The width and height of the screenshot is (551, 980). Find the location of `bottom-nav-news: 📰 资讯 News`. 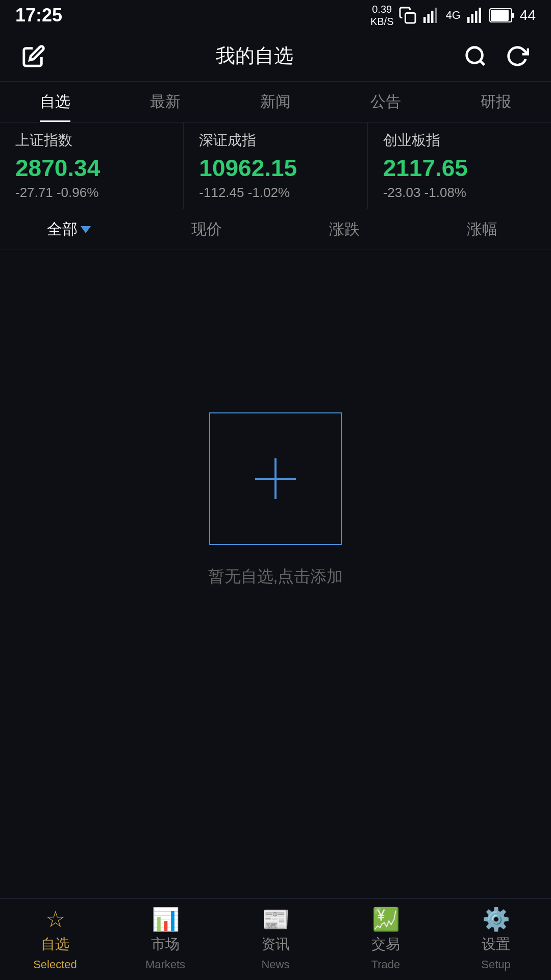

bottom-nav-news: 📰 资讯 News is located at coordinates (276, 939).